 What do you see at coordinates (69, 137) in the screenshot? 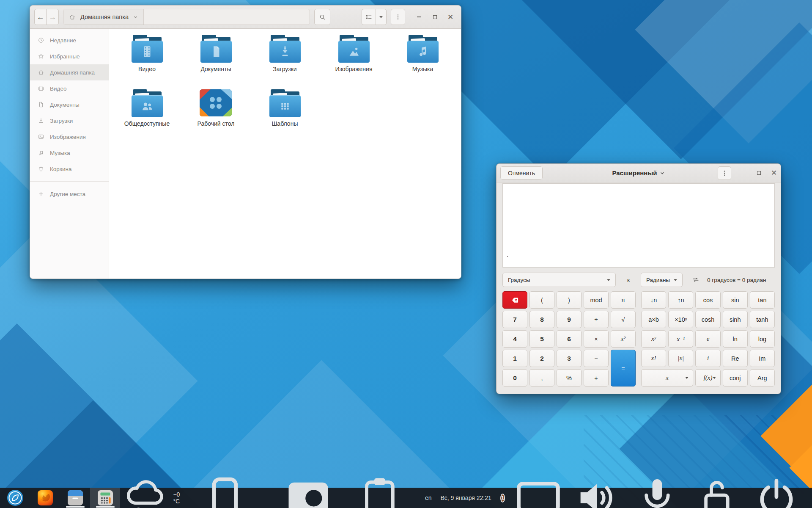
I see `sidebar-item-image: Изображения` at bounding box center [69, 137].